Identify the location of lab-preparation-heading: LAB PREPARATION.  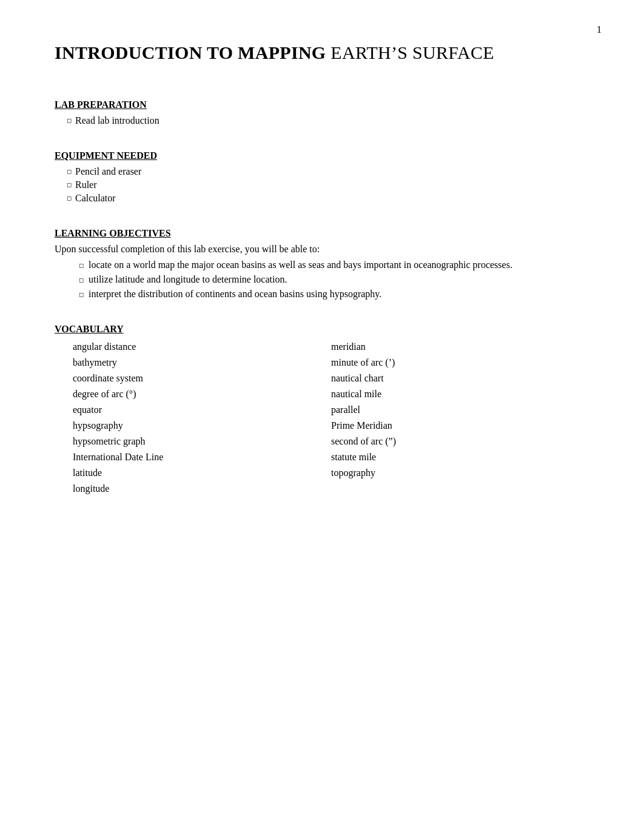
(322, 105).